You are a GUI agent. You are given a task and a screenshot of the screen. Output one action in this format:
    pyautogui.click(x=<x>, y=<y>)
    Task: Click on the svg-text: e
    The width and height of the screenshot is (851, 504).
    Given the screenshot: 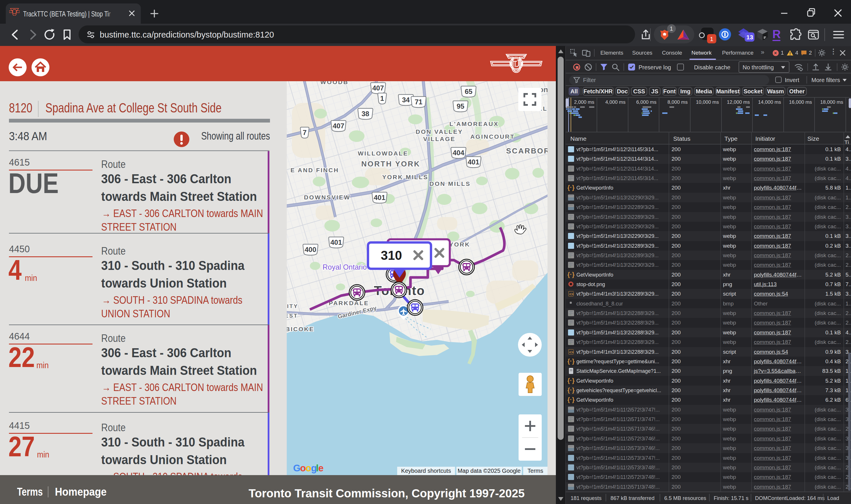 What is the action you would take?
    pyautogui.click(x=321, y=468)
    